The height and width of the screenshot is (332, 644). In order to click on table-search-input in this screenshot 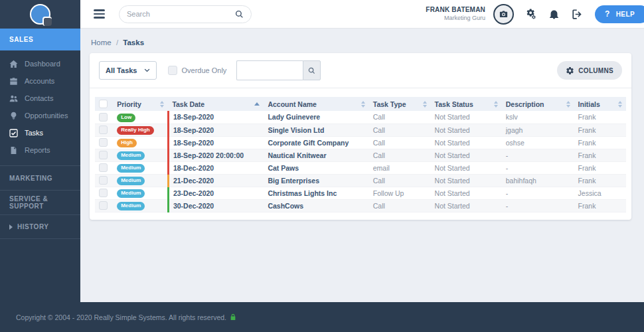, I will do `click(270, 70)`.